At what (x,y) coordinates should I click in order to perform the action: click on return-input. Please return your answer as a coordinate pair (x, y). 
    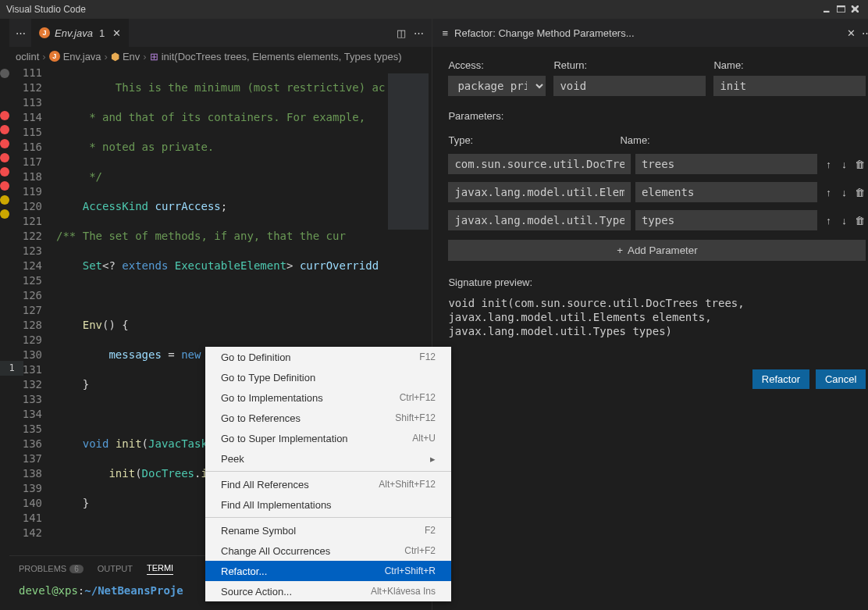
    Looking at the image, I should click on (629, 86).